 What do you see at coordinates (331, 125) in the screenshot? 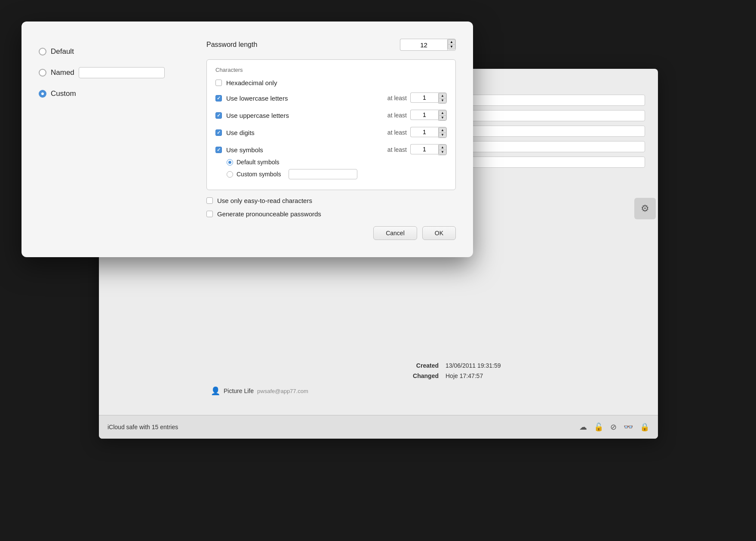
I see `characters-box: Characters Hexadecimal only Use lowercas…` at bounding box center [331, 125].